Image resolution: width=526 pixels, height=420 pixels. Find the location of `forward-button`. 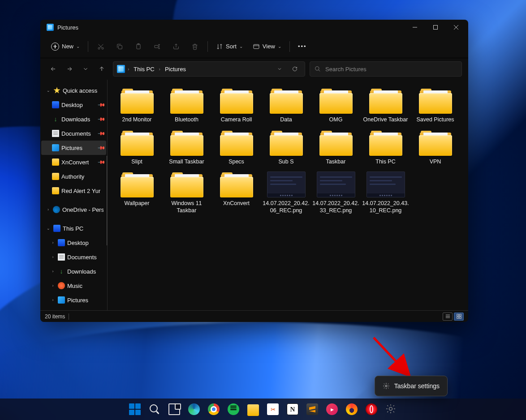

forward-button is located at coordinates (69, 69).